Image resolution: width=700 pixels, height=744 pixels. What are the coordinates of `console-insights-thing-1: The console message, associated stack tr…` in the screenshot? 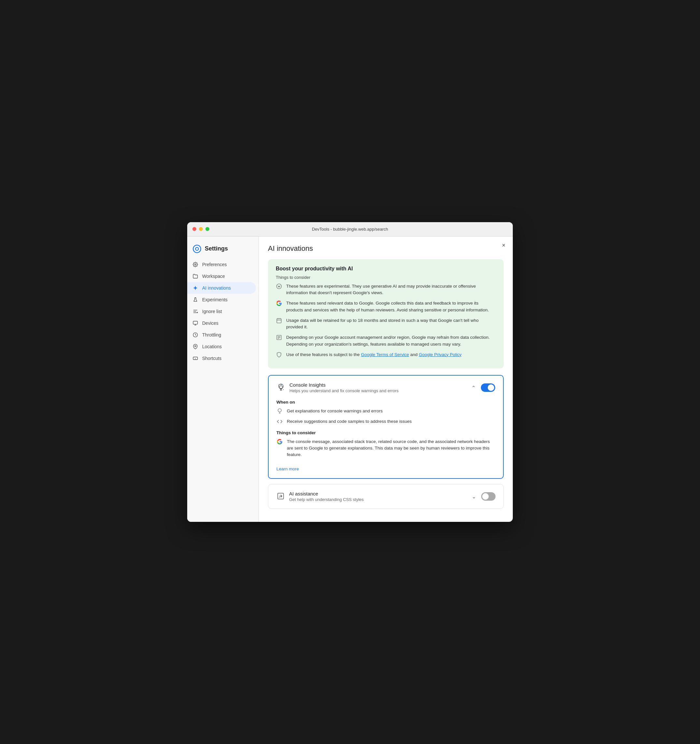 It's located at (386, 448).